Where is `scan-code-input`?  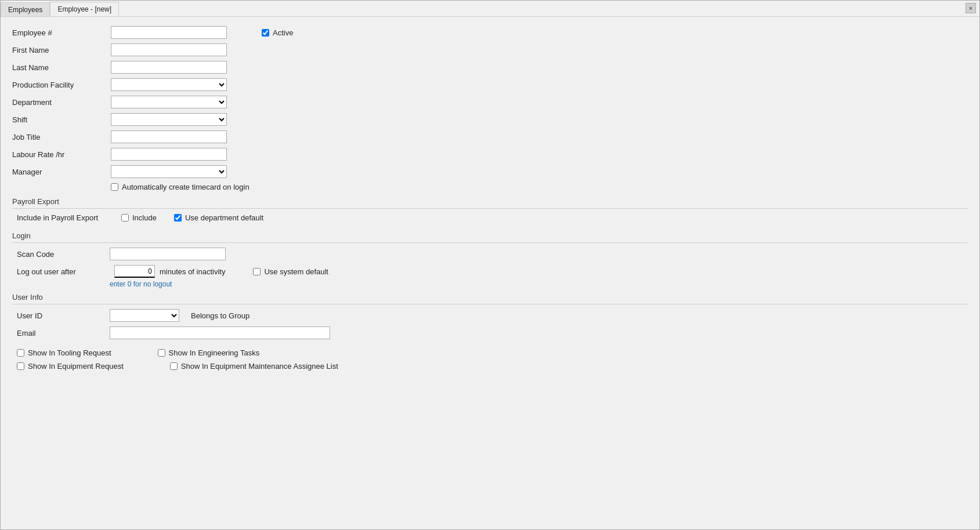 scan-code-input is located at coordinates (168, 254).